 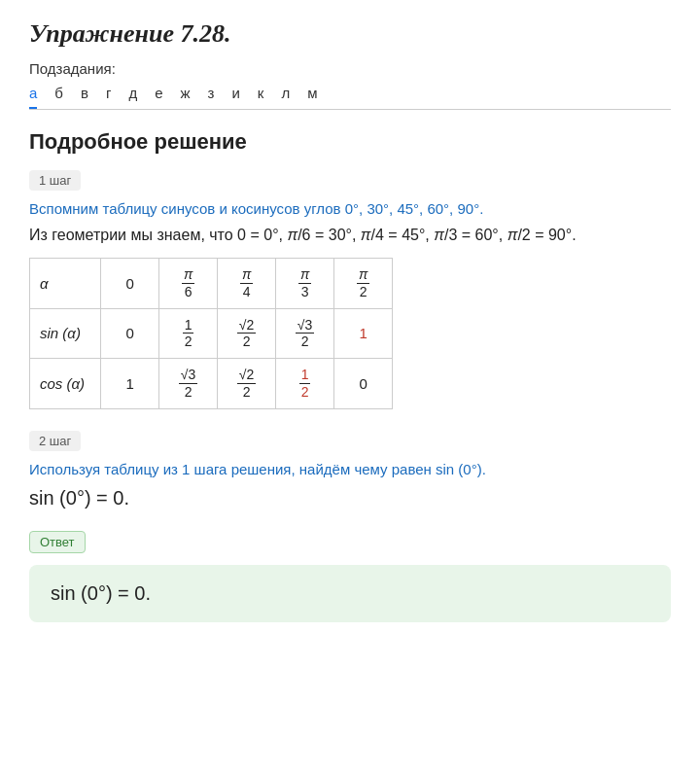 What do you see at coordinates (350, 593) in the screenshot?
I see `answer-box: sin (0°) = 0.` at bounding box center [350, 593].